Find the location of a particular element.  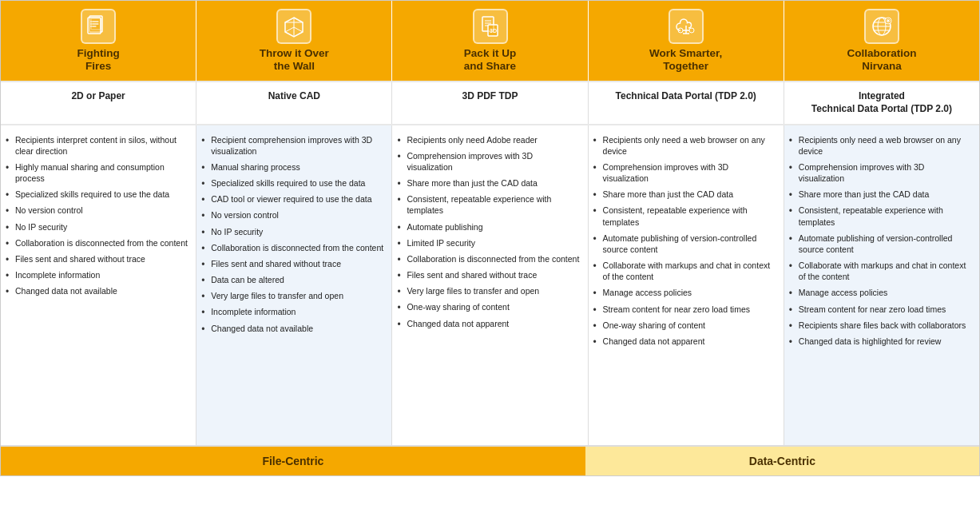

bullet-list-4: Recipients only need a web browser on an… is located at coordinates (880, 241).